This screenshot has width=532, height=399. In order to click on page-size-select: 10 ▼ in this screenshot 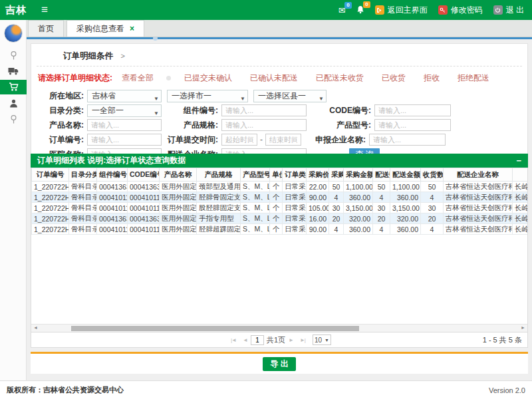, I will do `click(322, 340)`.